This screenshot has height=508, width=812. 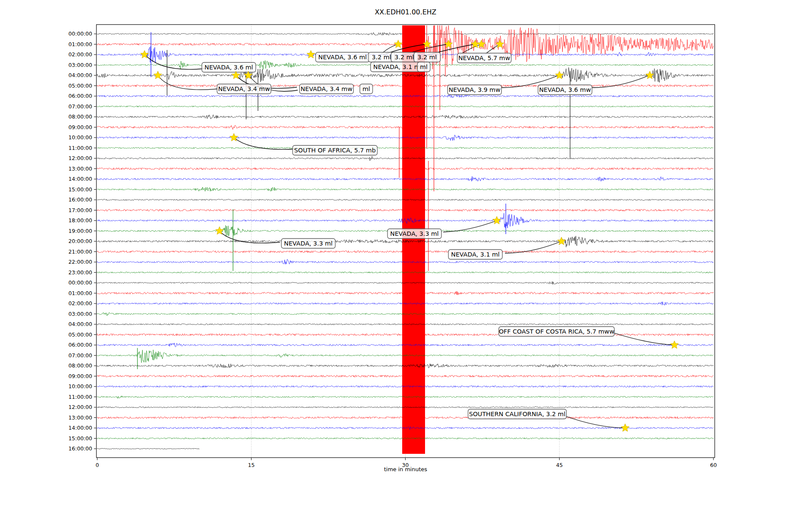 I want to click on x-tick-label: 45, so click(x=560, y=465).